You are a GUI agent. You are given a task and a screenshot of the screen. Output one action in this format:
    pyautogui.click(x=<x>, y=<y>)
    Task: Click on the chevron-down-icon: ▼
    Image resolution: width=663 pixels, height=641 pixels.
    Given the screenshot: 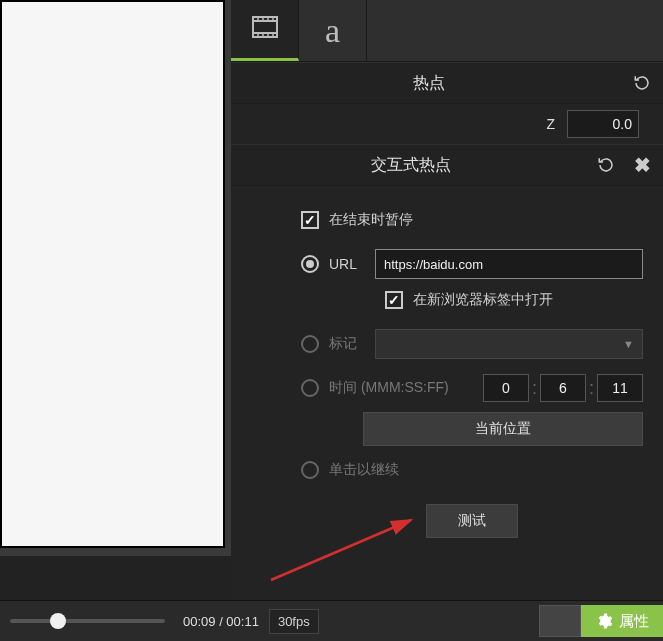 What is the action you would take?
    pyautogui.click(x=628, y=344)
    